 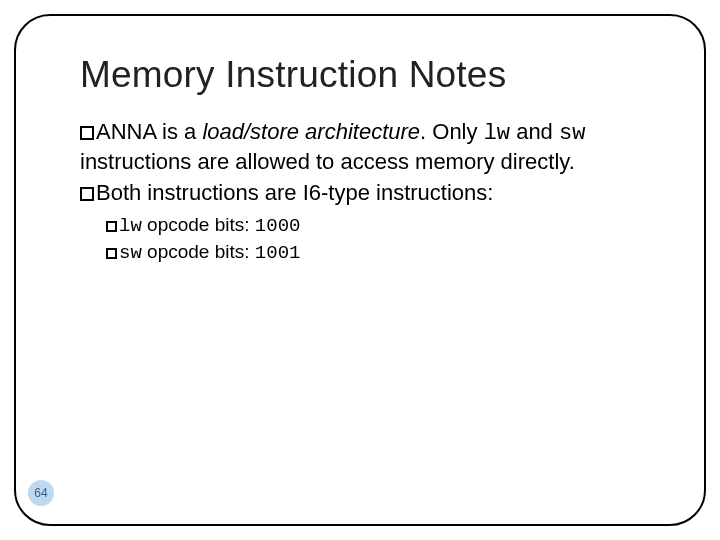 I want to click on text: and, so click(x=534, y=132).